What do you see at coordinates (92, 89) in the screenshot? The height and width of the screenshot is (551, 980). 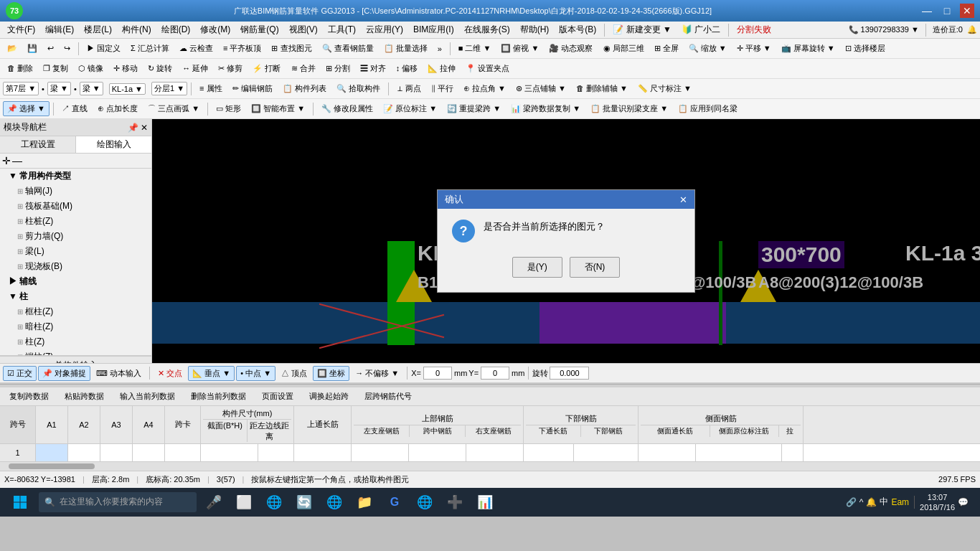 I see `member-category-dropdown: 梁 ▼` at bounding box center [92, 89].